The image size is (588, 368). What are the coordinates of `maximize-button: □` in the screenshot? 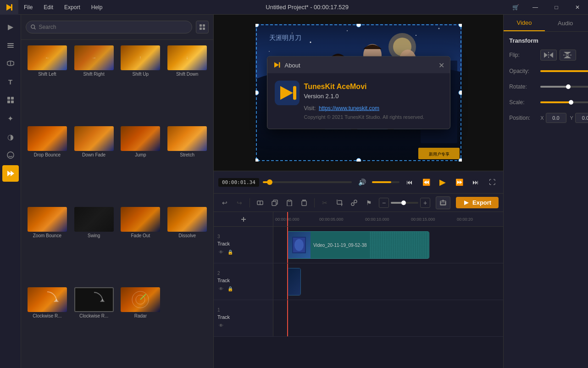 It's located at (556, 7).